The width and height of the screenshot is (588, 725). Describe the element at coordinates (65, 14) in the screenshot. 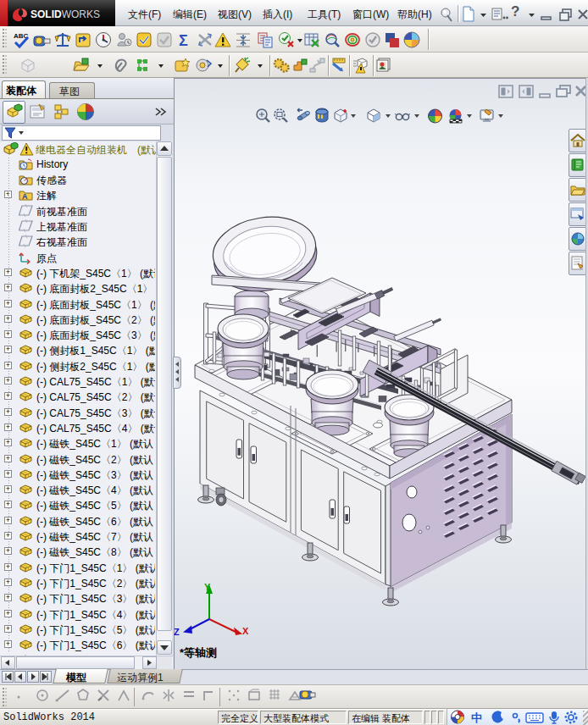

I see `svg-text: SOLIDWORKS` at that location.